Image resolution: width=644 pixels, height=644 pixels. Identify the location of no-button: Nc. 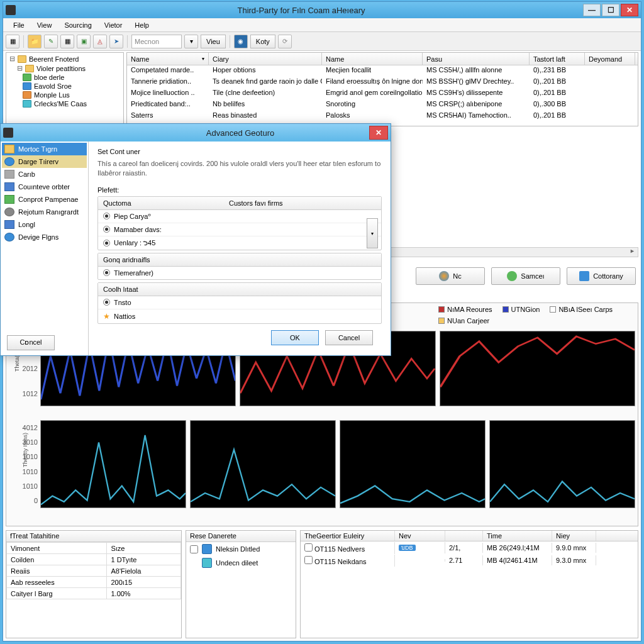
(450, 276).